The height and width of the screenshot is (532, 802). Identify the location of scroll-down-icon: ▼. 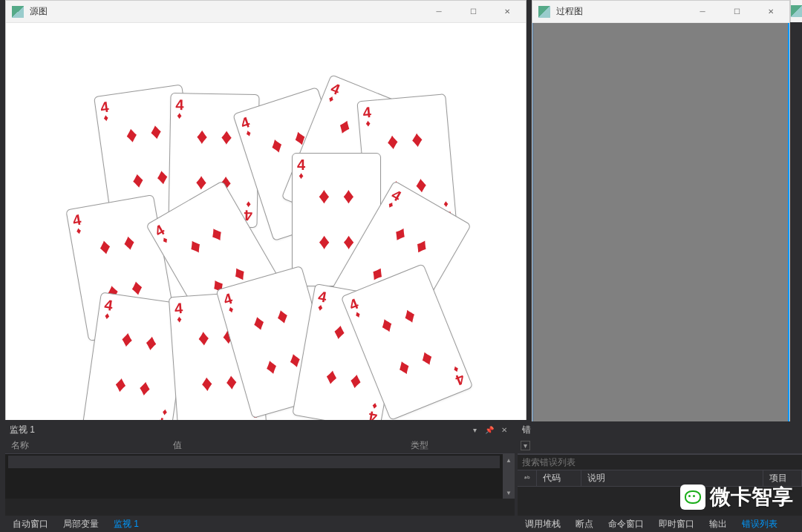
(509, 493).